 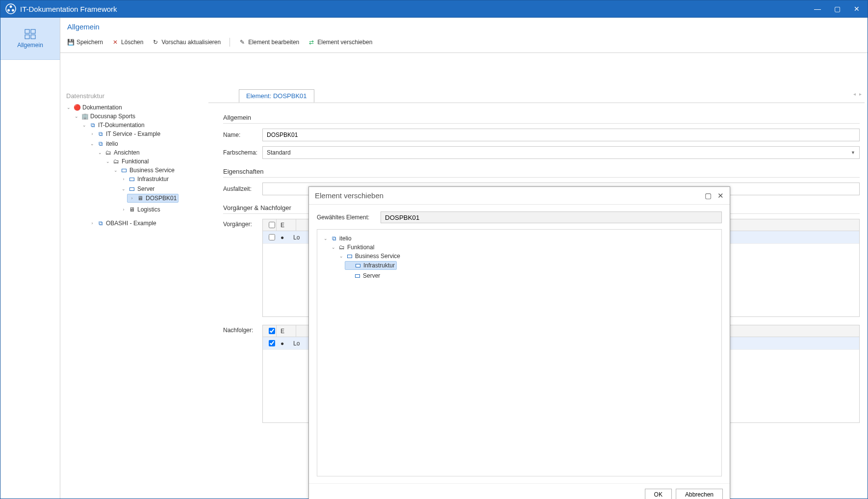 I want to click on save-label: Speichern, so click(x=90, y=42).